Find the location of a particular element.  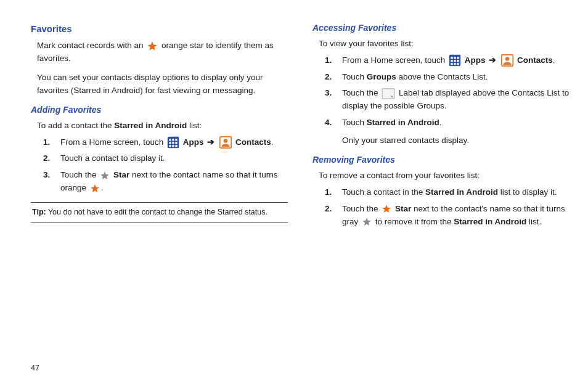

text-bold: Starred in Android is located at coordinates (150, 126).